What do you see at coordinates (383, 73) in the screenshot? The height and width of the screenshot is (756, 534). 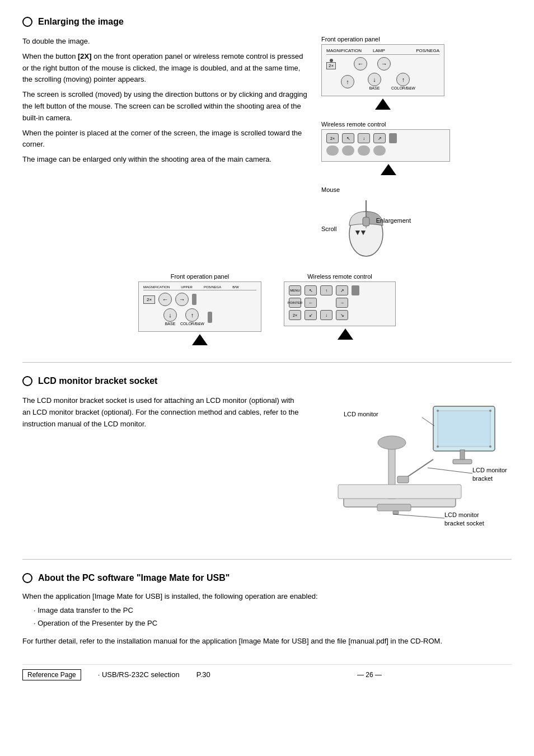 I see `front-panel-diagram-1: Front operation panel MAGNIFICATION LAMP…` at bounding box center [383, 73].